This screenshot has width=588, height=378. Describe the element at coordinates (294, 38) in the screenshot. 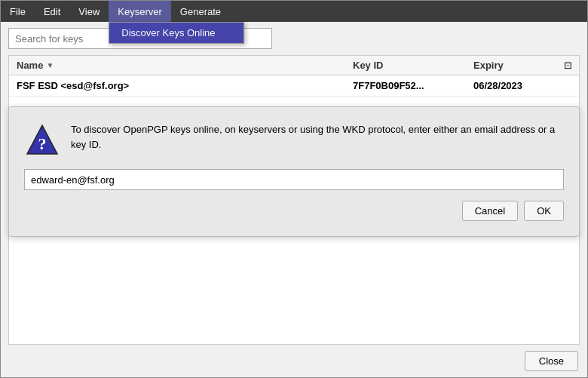

I see `search-area` at that location.